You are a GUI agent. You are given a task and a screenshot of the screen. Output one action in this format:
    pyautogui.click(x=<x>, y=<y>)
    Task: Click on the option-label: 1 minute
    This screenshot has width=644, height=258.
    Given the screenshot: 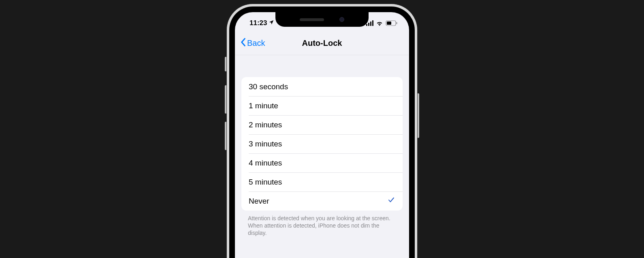 What is the action you would take?
    pyautogui.click(x=263, y=106)
    